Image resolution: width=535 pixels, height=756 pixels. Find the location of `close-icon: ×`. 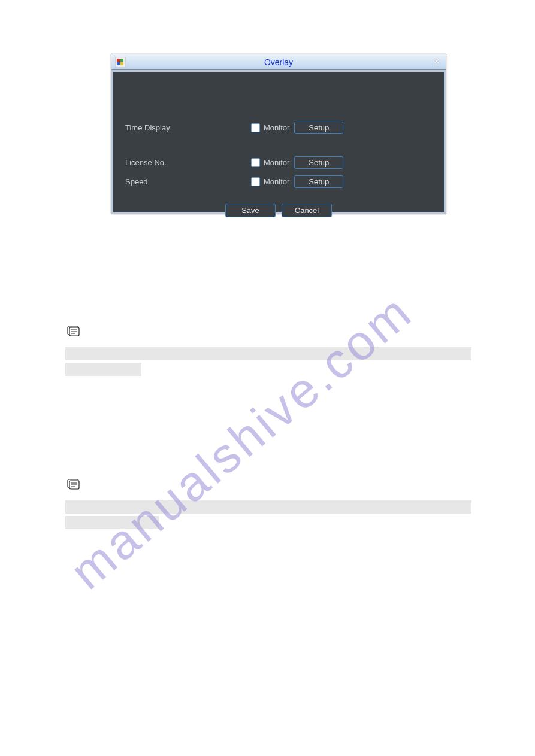

close-icon: × is located at coordinates (437, 62).